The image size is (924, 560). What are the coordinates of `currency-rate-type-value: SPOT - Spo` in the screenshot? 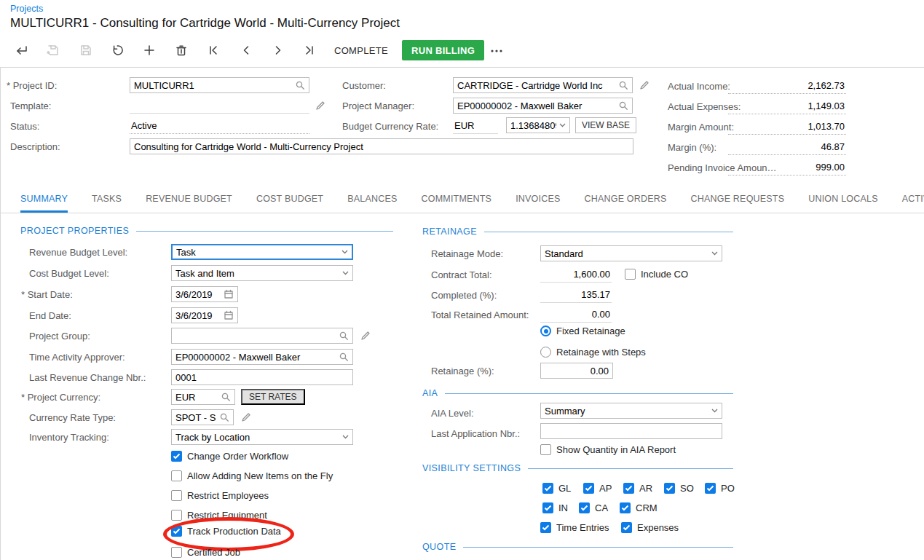 It's located at (196, 418).